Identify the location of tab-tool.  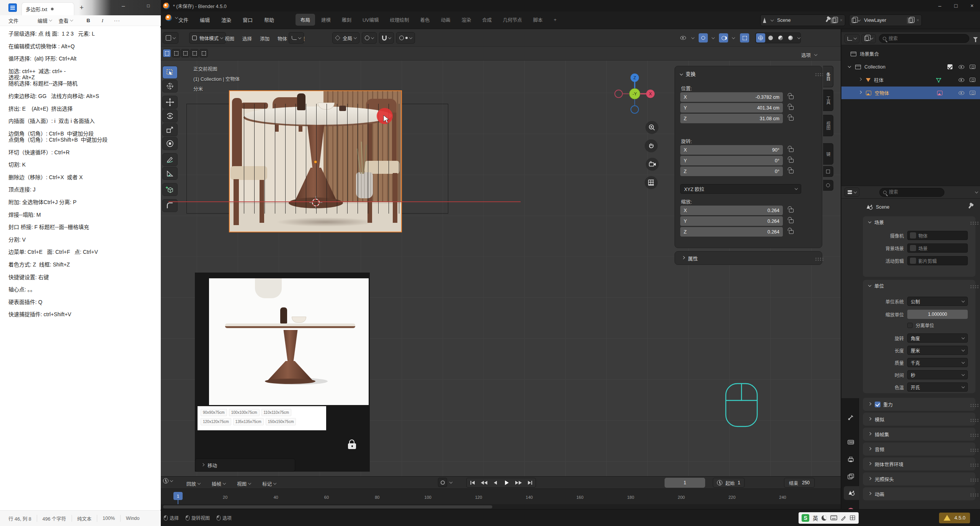
(851, 417).